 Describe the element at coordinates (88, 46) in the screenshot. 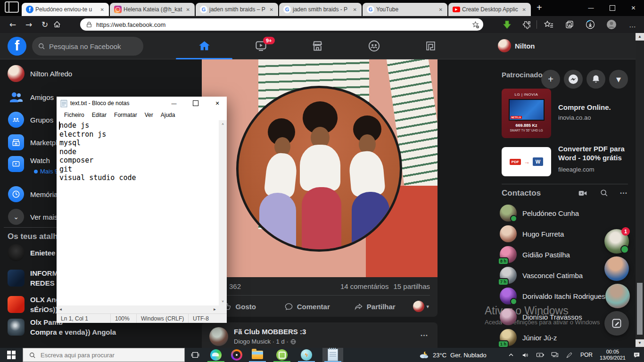

I see `facebook-search: Pesquisa no Facebook` at that location.